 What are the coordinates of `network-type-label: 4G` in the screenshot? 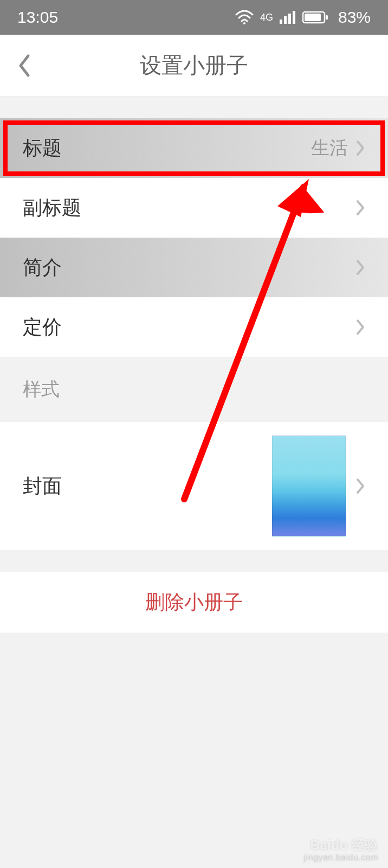 It's located at (267, 17).